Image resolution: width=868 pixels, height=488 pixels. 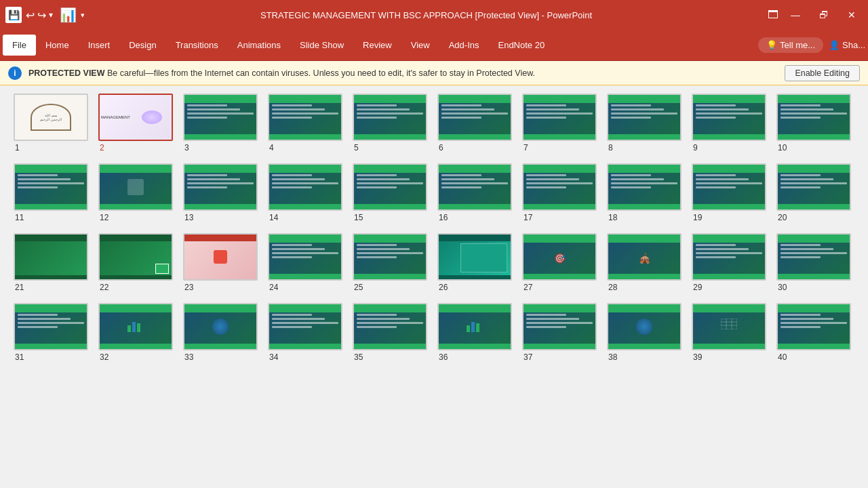 What do you see at coordinates (392, 263) in the screenshot?
I see `slide-item-25: 25` at bounding box center [392, 263].